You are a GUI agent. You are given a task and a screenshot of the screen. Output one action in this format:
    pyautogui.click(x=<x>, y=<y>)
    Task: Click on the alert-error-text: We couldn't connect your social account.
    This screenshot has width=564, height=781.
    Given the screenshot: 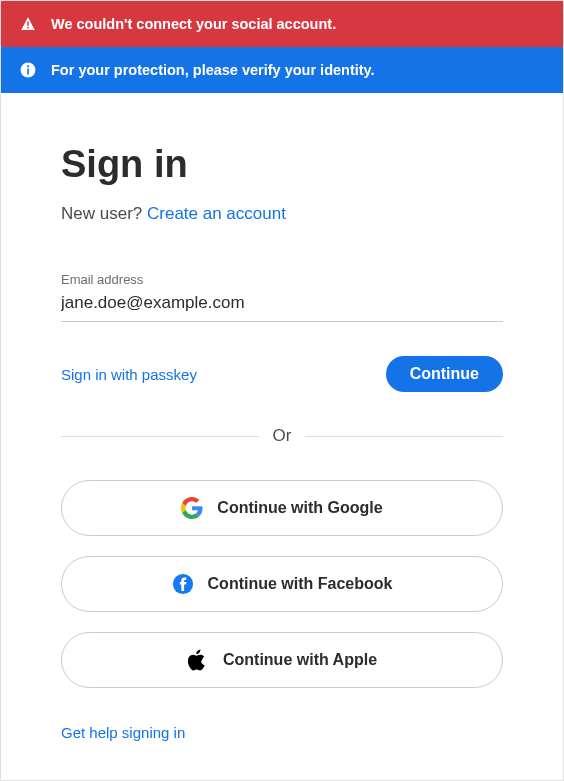 What is the action you would take?
    pyautogui.click(x=194, y=24)
    